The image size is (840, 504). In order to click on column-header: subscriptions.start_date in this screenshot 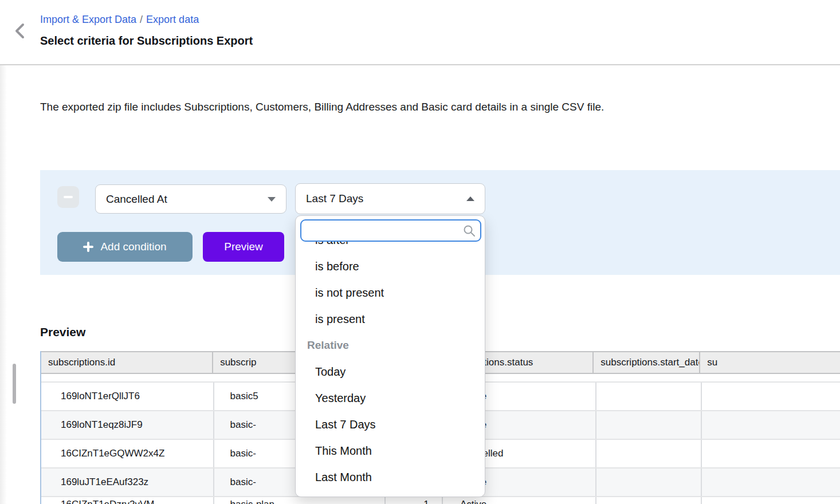, I will do `click(647, 363)`.